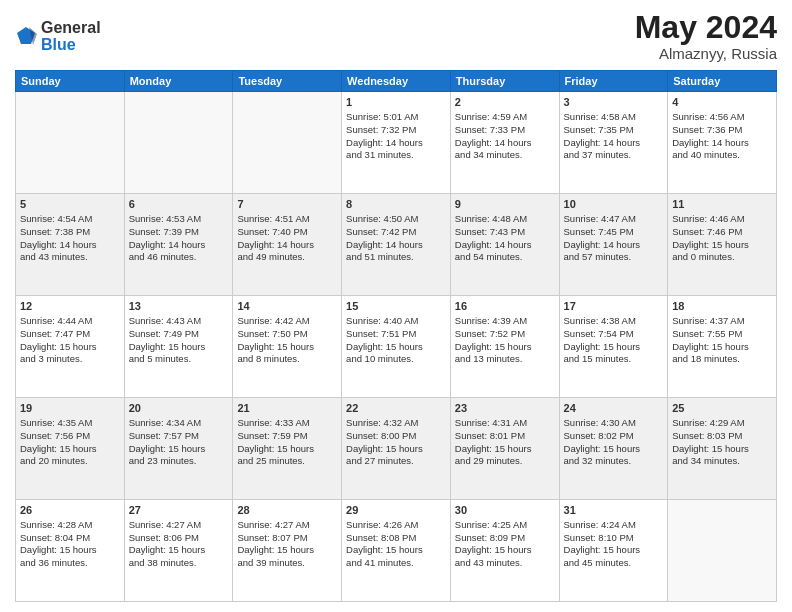 This screenshot has width=792, height=612. What do you see at coordinates (505, 462) in the screenshot?
I see `cell-info-line: and 29 minutes.` at bounding box center [505, 462].